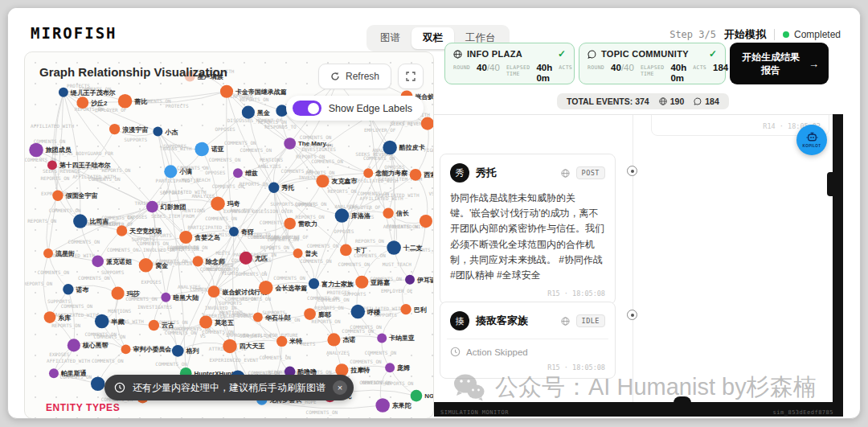  Describe the element at coordinates (133, 294) in the screenshot. I see `svg-text: 玛莎` at that location.